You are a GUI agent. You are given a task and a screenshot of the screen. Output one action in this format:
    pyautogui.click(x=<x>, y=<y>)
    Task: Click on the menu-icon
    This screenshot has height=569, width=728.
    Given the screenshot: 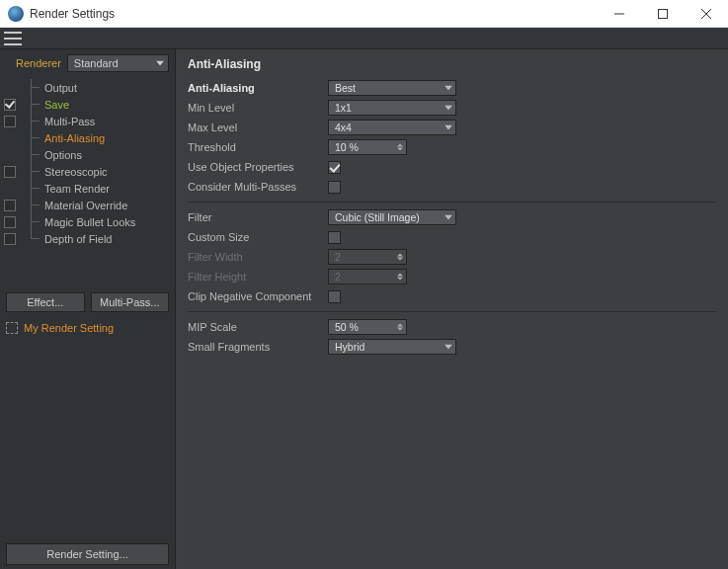 What is the action you would take?
    pyautogui.click(x=13, y=39)
    